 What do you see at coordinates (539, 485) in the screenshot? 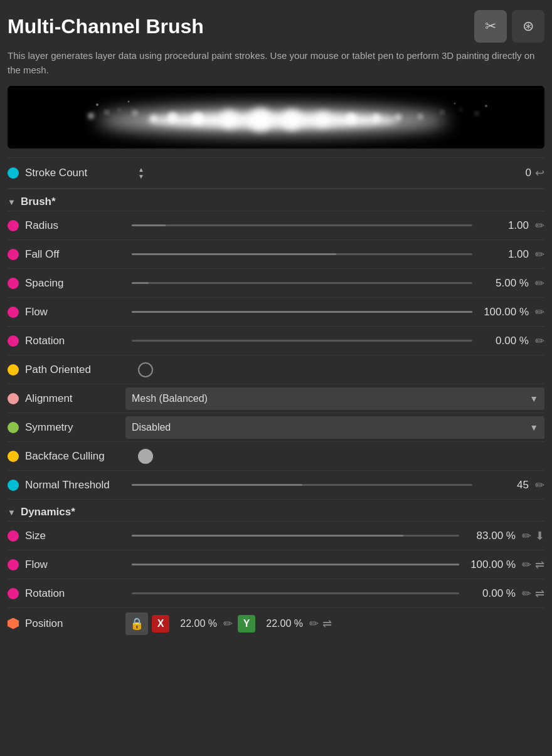
I see `normal-threshold-edit-icon: ✏` at bounding box center [539, 485].